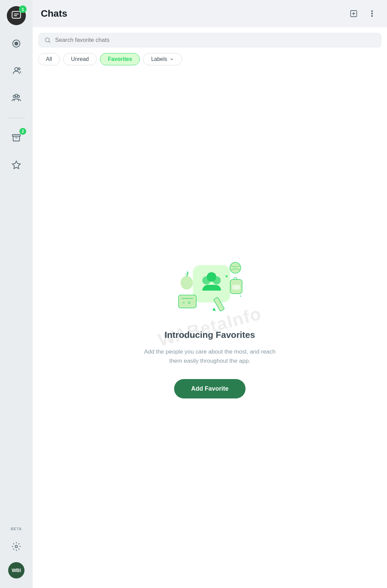  Describe the element at coordinates (210, 40) in the screenshot. I see `search-bar` at that location.